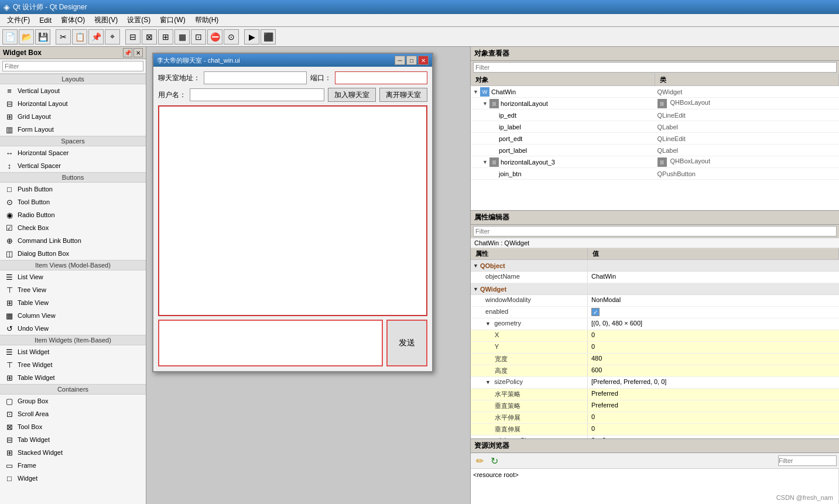 This screenshot has height=504, width=839. What do you see at coordinates (655, 359) in the screenshot?
I see `prop-row-width: 宽度 480` at bounding box center [655, 359].